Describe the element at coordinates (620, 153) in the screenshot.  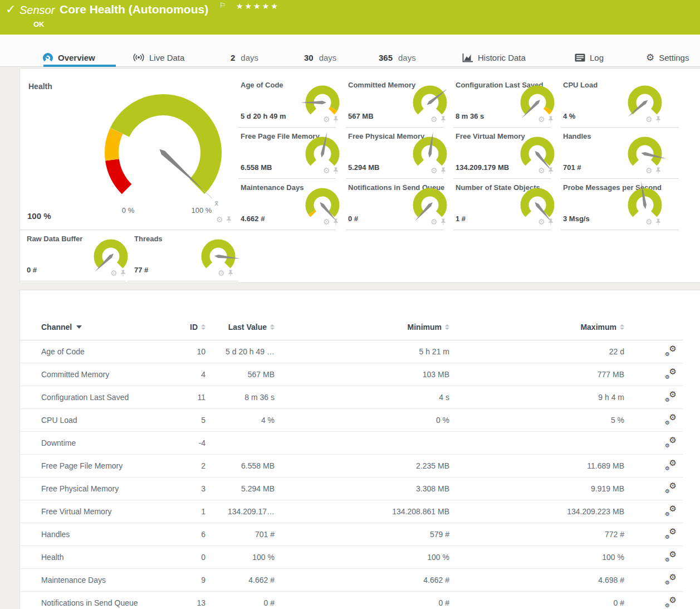
I see `gauge-cell-handles: Handles701 #⚙` at that location.